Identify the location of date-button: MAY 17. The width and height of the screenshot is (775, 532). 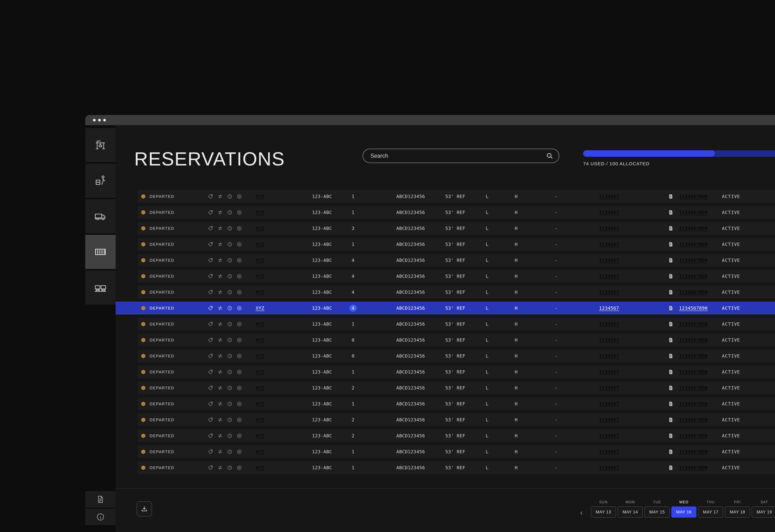
(711, 512).